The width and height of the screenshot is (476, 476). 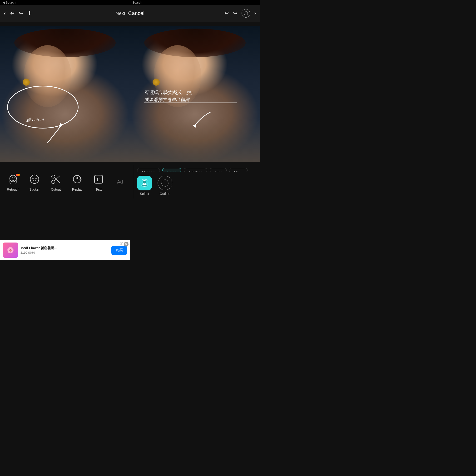 What do you see at coordinates (195, 94) in the screenshot?
I see `right-image-panel: 可選擇自動偵測(人、臉) 或者選擇右邊自己框圖` at bounding box center [195, 94].